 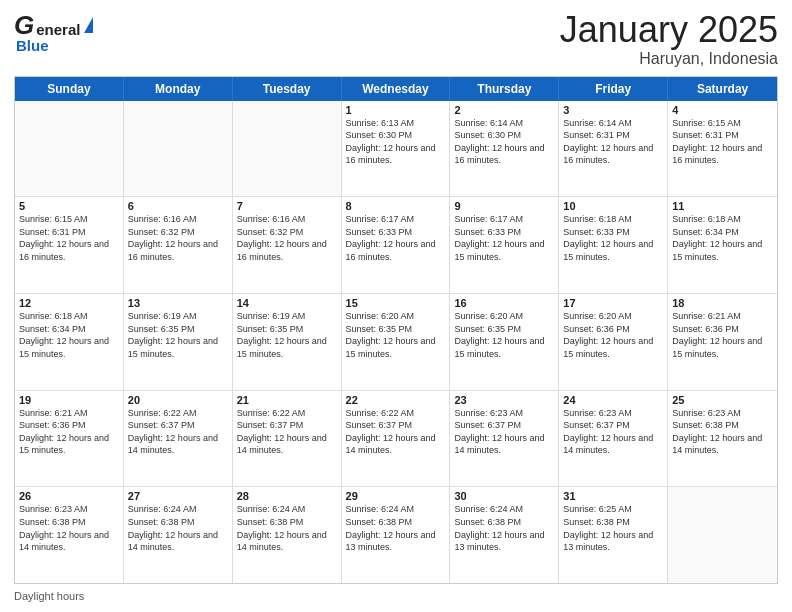 What do you see at coordinates (613, 335) in the screenshot?
I see `day-info: Sunrise: 6:20 AM Sunset: 6:36 PM Dayligh…` at bounding box center [613, 335].